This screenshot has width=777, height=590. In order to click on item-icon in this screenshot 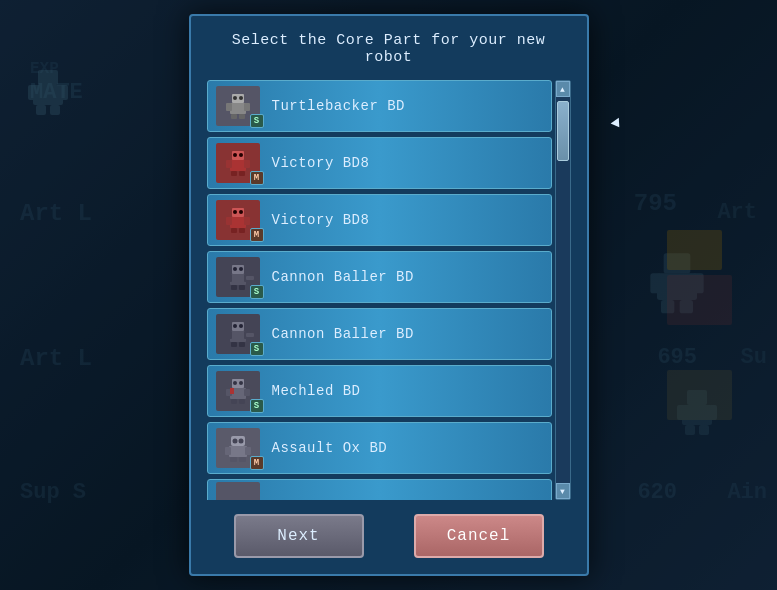, I will do `click(238, 490)`.